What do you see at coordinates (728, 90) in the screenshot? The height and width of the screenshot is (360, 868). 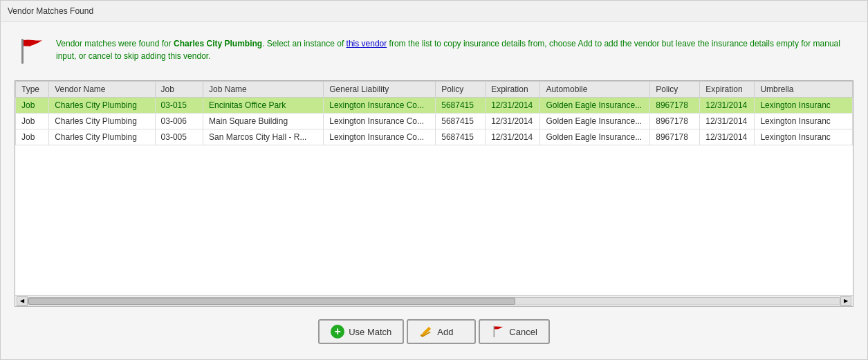 I see `col-header-exp2: Expiration` at bounding box center [728, 90].